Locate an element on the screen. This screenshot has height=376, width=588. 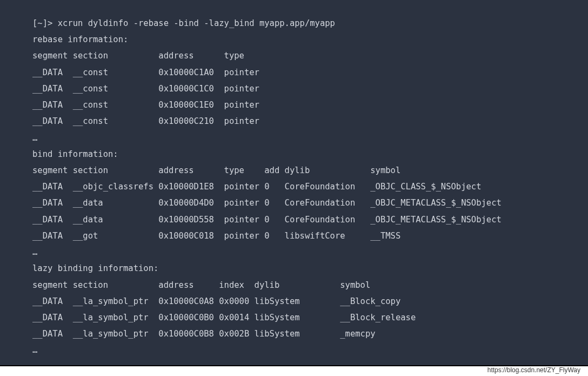
rebase-row: __DATA __const 0x10000C1A0 pointer is located at coordinates (310, 72).